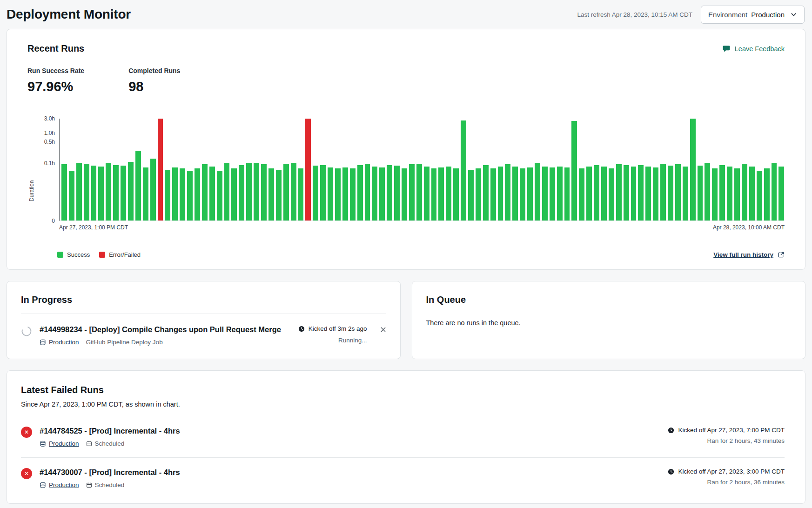  I want to click on environment-selector: Environment Production, so click(753, 15).